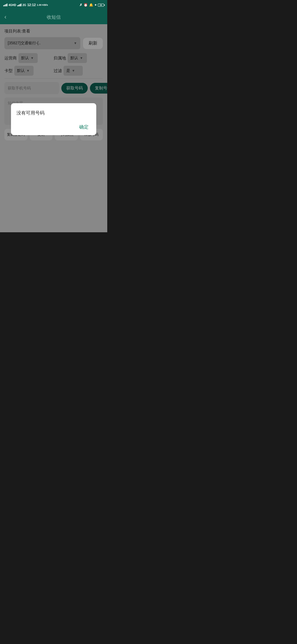  What do you see at coordinates (54, 17) in the screenshot?
I see `app-header: ‹ 收短信` at bounding box center [54, 17].